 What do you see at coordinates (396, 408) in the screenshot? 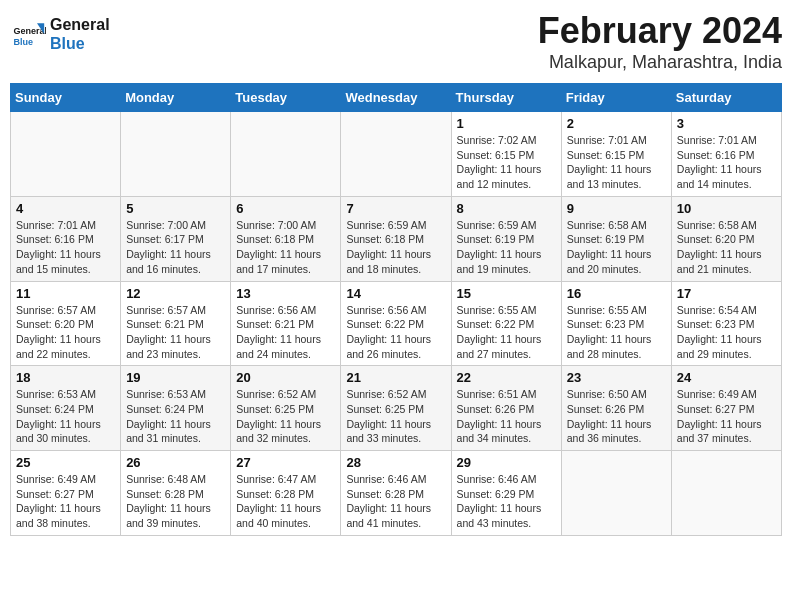
I see `calendar-week-3: 18Sunrise: 6:53 AMSunset: 6:24 PMDayligh…` at bounding box center [396, 408].